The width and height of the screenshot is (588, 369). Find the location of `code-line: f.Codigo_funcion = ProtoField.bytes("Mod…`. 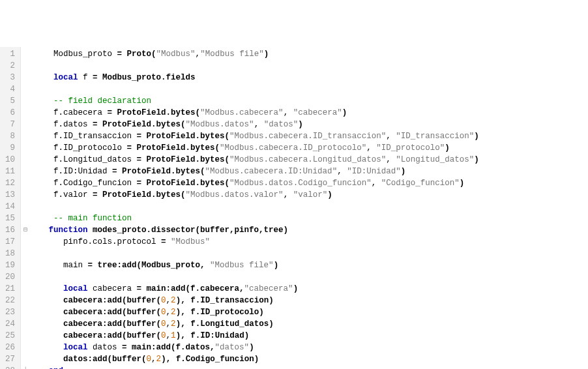

code-line: f.Codigo_funcion = ProtoField.bytes("Mod… is located at coordinates (311, 183).